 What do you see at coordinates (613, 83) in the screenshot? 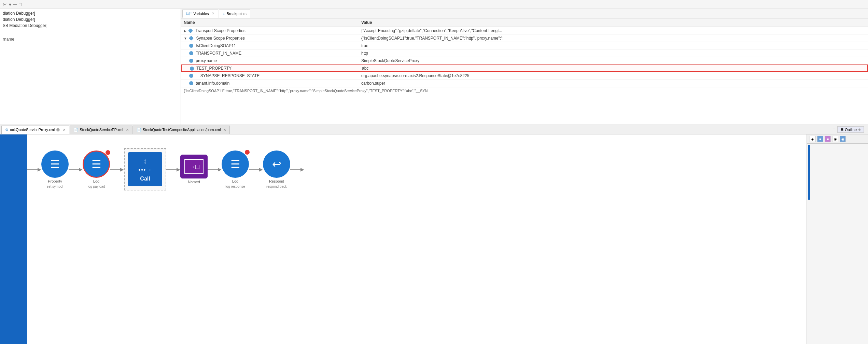
I see `row-tenant-value: carbon.super` at bounding box center [613, 83].